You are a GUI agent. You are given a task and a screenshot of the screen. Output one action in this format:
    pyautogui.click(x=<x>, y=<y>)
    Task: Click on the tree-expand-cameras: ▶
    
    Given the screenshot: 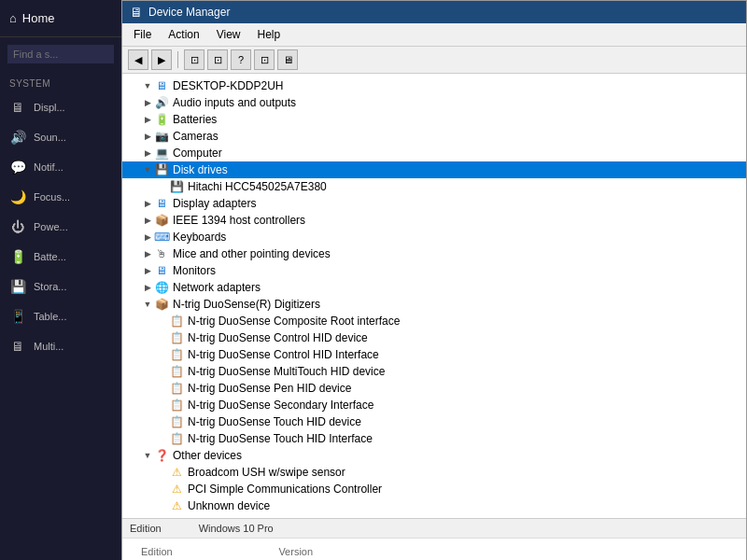 What is the action you would take?
    pyautogui.click(x=148, y=136)
    